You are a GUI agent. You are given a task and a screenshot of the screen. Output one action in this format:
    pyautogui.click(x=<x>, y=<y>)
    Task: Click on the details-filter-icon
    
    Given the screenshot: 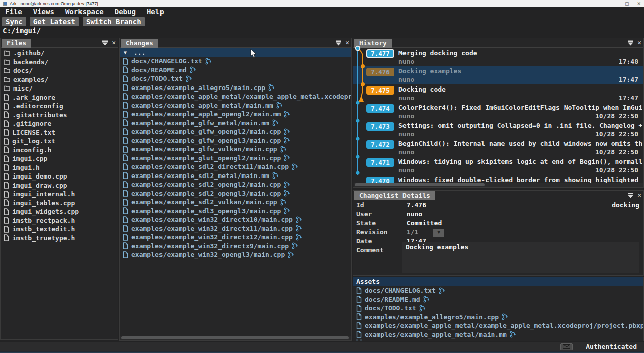 What is the action you would take?
    pyautogui.click(x=631, y=195)
    